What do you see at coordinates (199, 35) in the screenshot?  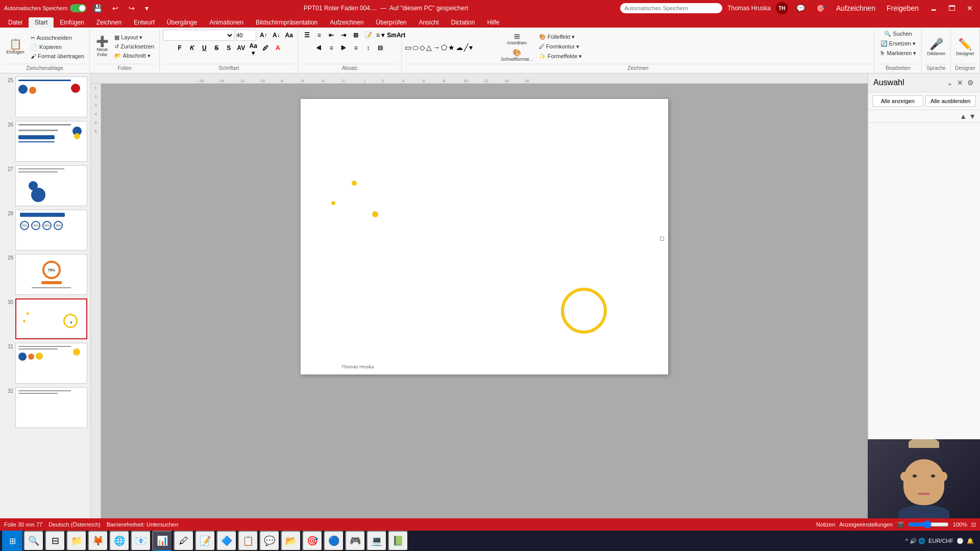 I see `font-selector` at bounding box center [199, 35].